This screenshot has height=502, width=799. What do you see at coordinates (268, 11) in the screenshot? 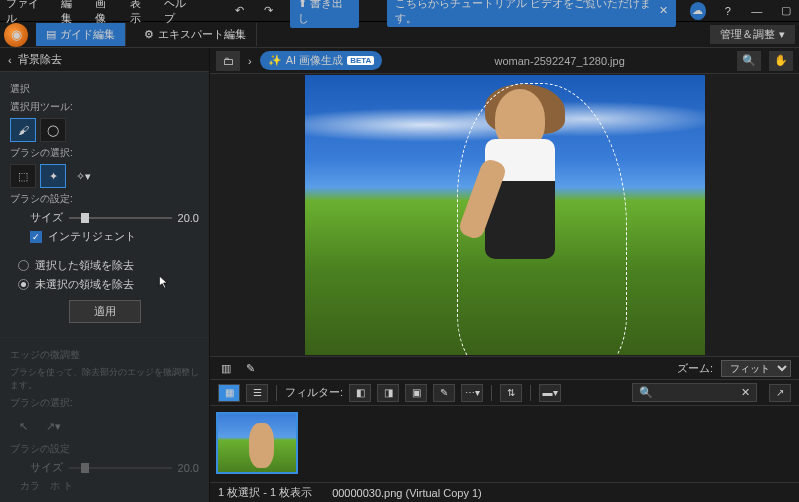
I see `redo-icon: ↷` at bounding box center [268, 11].